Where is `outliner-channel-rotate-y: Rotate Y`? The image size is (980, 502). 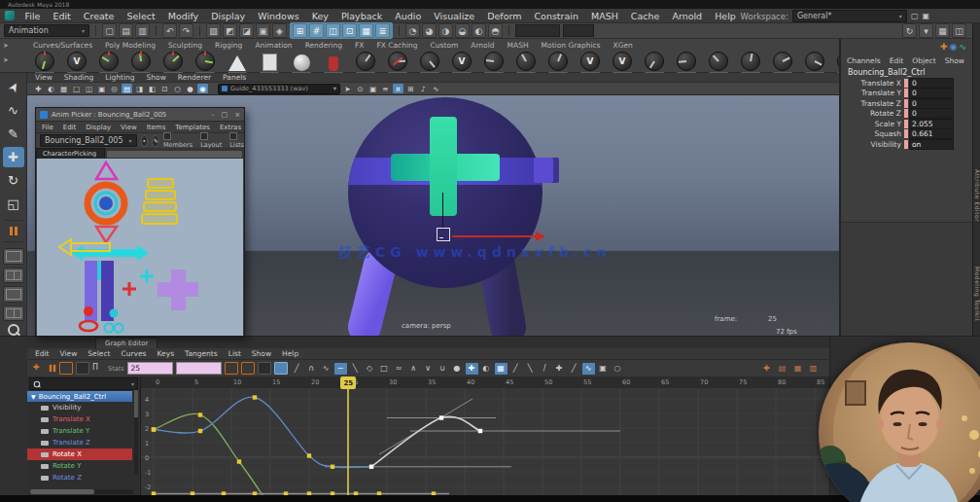 outliner-channel-rotate-y: Rotate Y is located at coordinates (80, 466).